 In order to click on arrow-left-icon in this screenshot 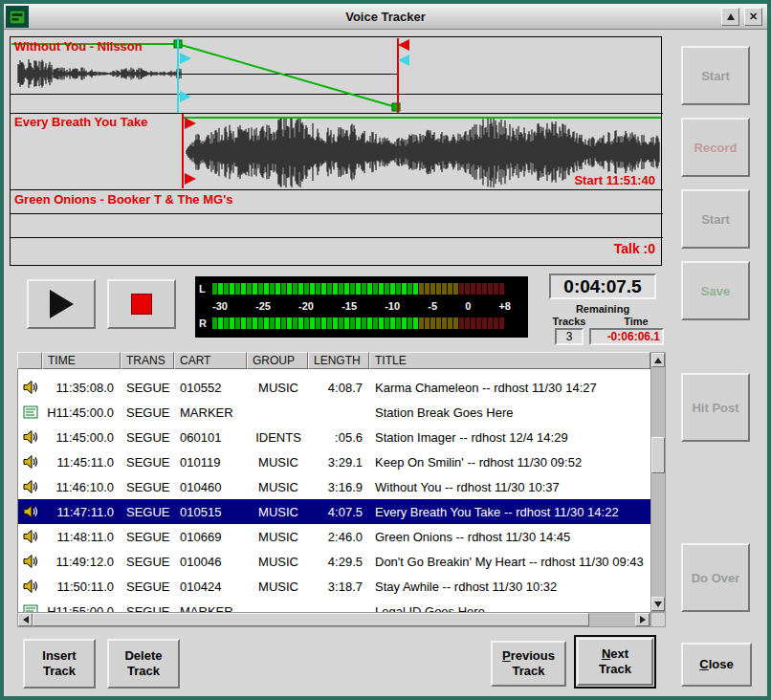, I will do `click(26, 620)`.